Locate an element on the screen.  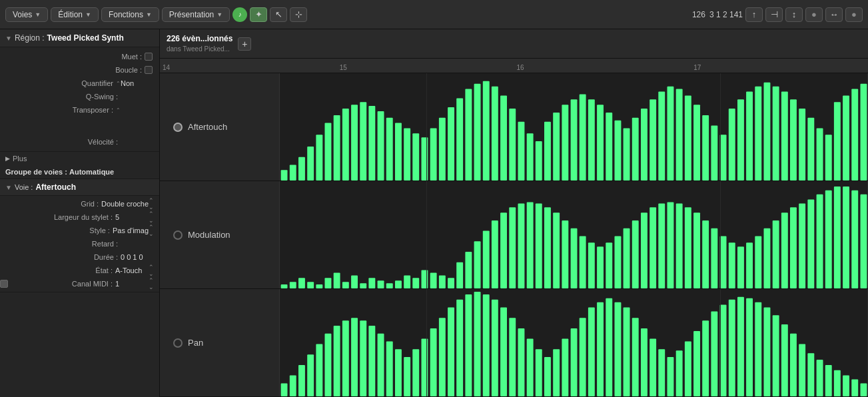
grid-row: Grid : Double croche ⌃⌄ is located at coordinates (80, 204).